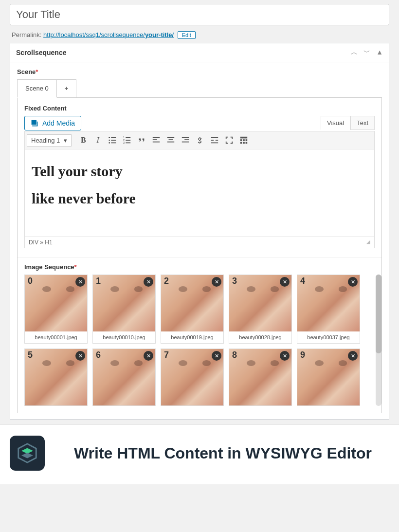 This screenshot has height=532, width=399. I want to click on image-sequence-item: 6✕, so click(124, 377).